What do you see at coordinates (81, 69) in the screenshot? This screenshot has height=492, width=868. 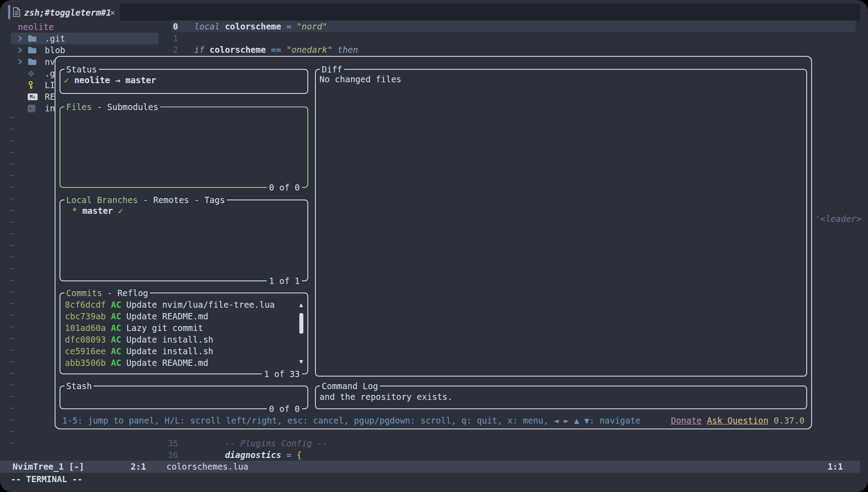 I see `status-panel-title: Status` at bounding box center [81, 69].